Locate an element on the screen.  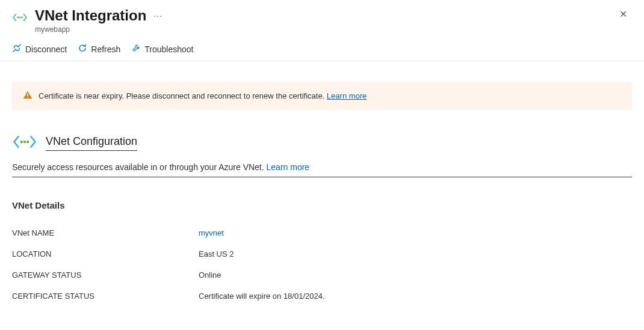
vnet-details-heading: VNet Details is located at coordinates (322, 206).